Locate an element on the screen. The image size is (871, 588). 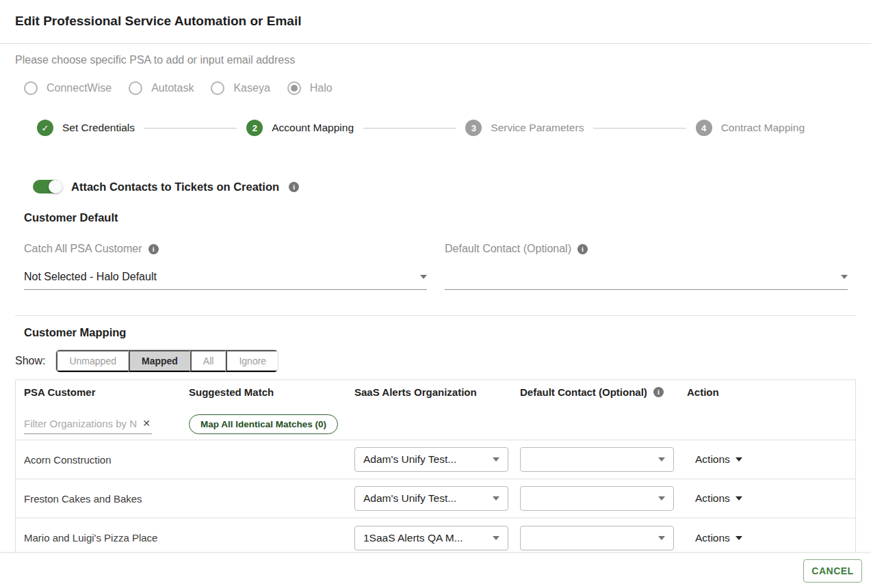
step-number-badge: 4 is located at coordinates (704, 128).